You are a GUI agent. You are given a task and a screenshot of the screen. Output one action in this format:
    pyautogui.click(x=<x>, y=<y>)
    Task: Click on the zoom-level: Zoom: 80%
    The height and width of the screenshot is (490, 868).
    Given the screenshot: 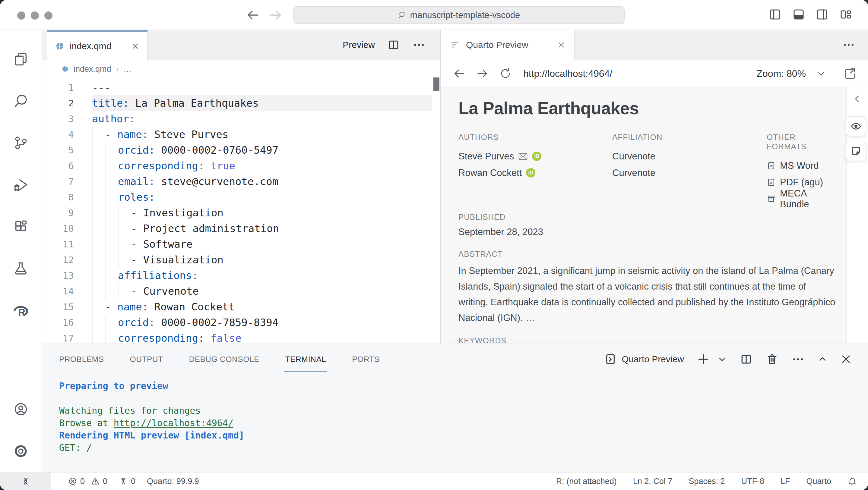 What is the action you would take?
    pyautogui.click(x=781, y=73)
    